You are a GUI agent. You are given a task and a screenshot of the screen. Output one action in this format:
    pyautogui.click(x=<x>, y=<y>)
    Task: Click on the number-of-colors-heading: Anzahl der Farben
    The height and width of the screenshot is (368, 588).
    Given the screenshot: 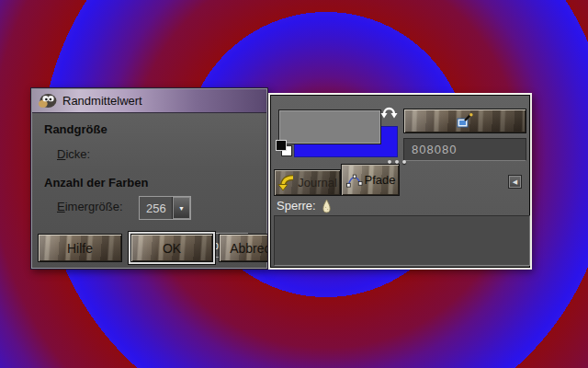 What is the action you would take?
    pyautogui.click(x=96, y=182)
    